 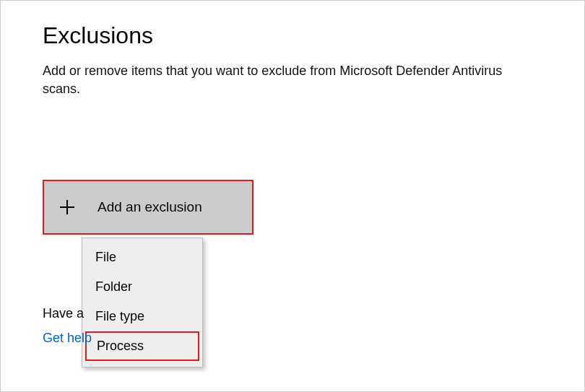 What do you see at coordinates (67, 207) in the screenshot?
I see `plus-icon` at bounding box center [67, 207].